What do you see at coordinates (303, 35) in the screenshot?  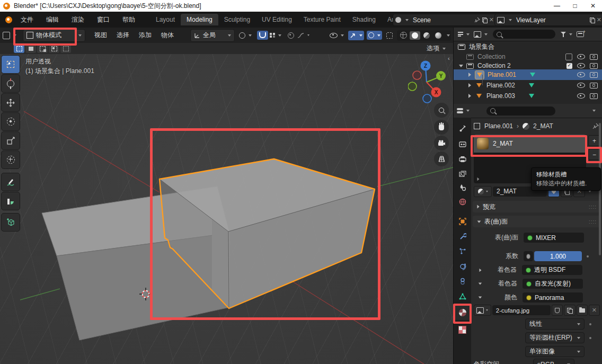 I see `proportional-falloff-dropdown` at bounding box center [303, 35].